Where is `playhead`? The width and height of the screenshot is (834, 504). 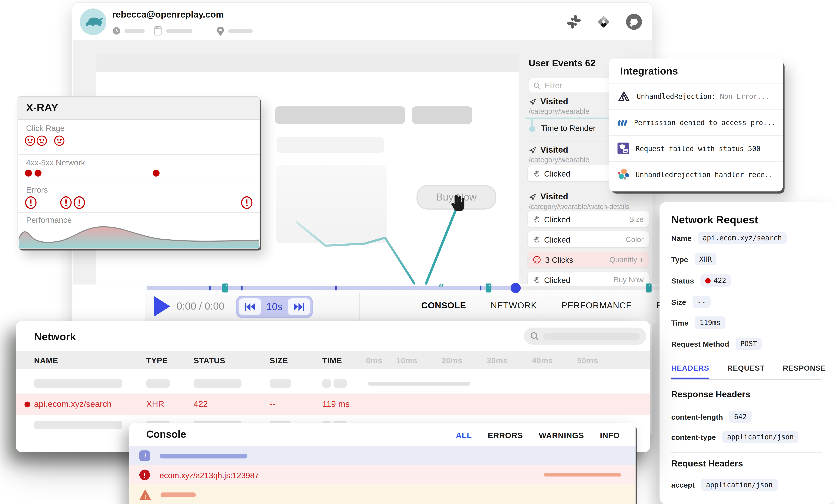 playhead is located at coordinates (516, 288).